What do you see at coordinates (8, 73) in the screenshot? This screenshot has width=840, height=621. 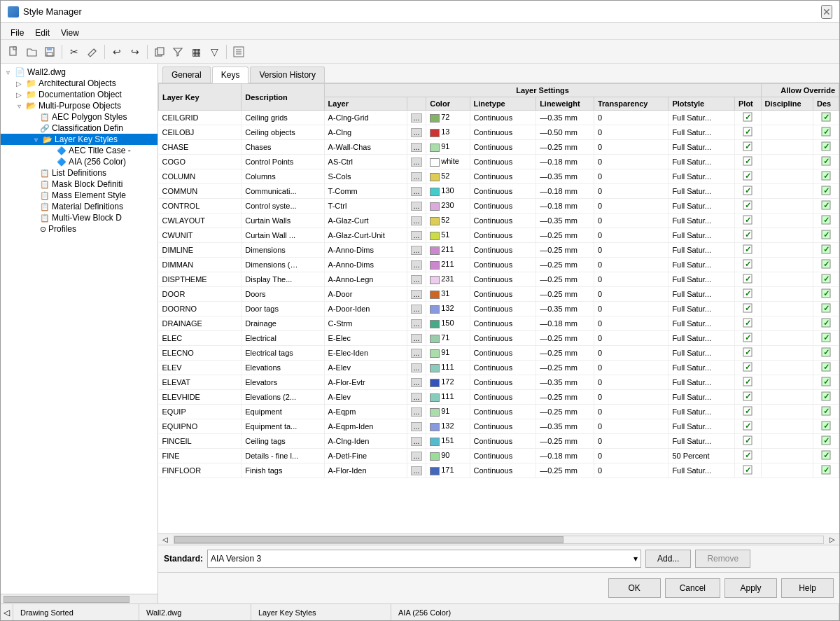 I see `tree-toggle-wall2dwg: ▿` at bounding box center [8, 73].